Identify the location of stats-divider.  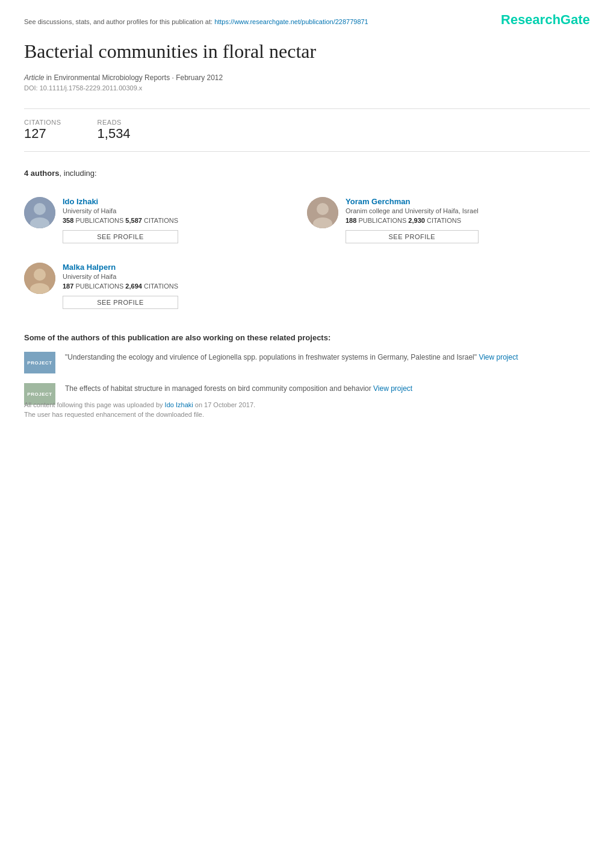
(307, 108).